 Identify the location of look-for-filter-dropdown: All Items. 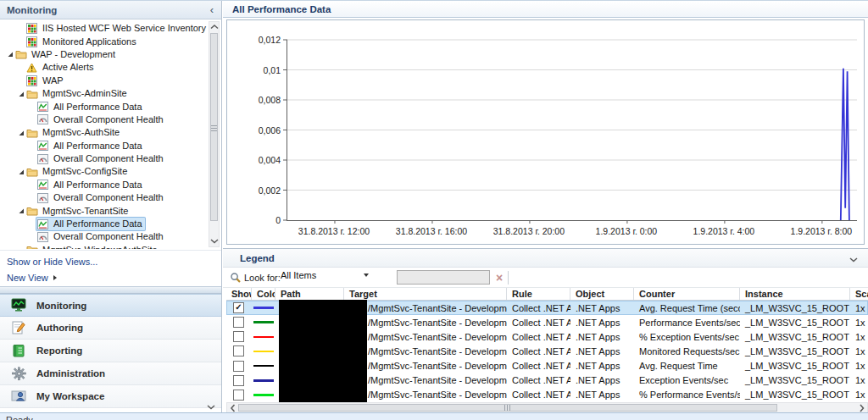
(325, 275).